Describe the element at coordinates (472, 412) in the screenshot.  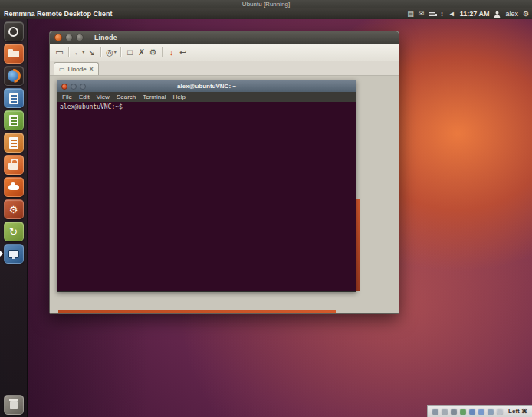
I see `usb-icon` at that location.